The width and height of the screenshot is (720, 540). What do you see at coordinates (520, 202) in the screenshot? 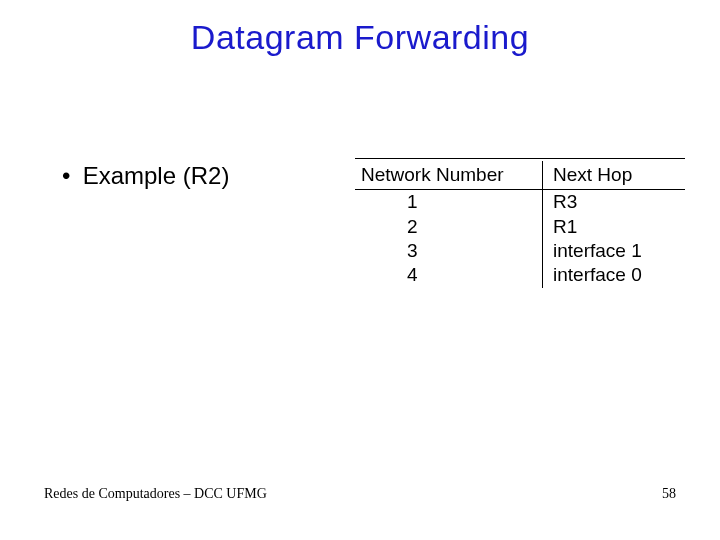
I see `table-row: 1 R3` at bounding box center [520, 202].